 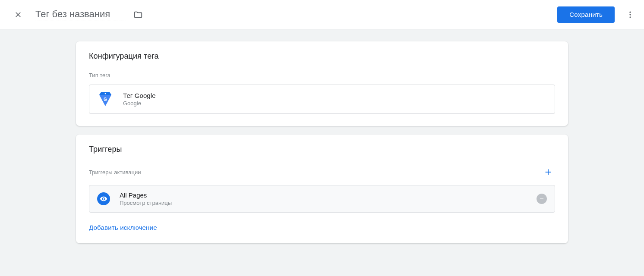 I want to click on google-tag-icon: G, so click(x=105, y=99).